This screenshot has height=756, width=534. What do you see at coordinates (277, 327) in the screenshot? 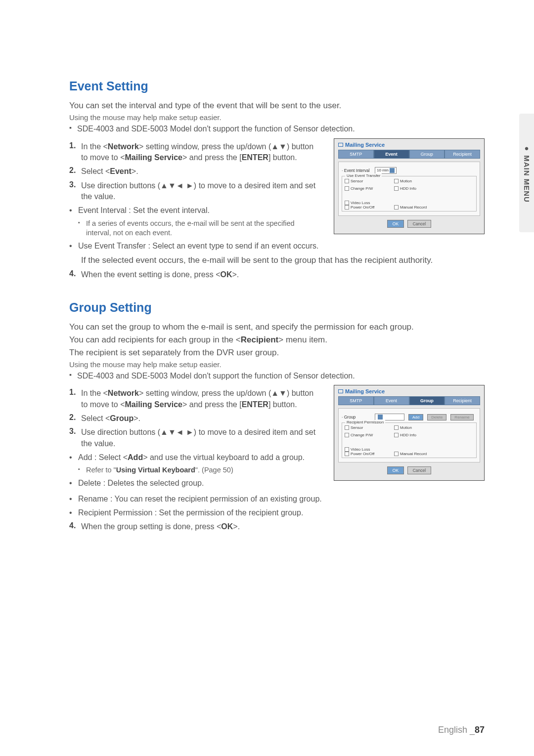
I see `group-intro-1: You can set the group to whom the e-mail…` at bounding box center [277, 327].